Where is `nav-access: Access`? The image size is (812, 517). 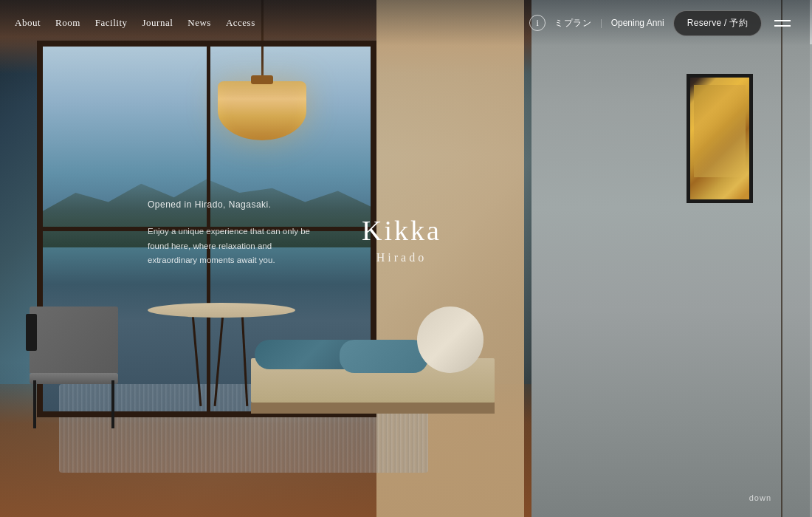
nav-access: Access is located at coordinates (241, 23).